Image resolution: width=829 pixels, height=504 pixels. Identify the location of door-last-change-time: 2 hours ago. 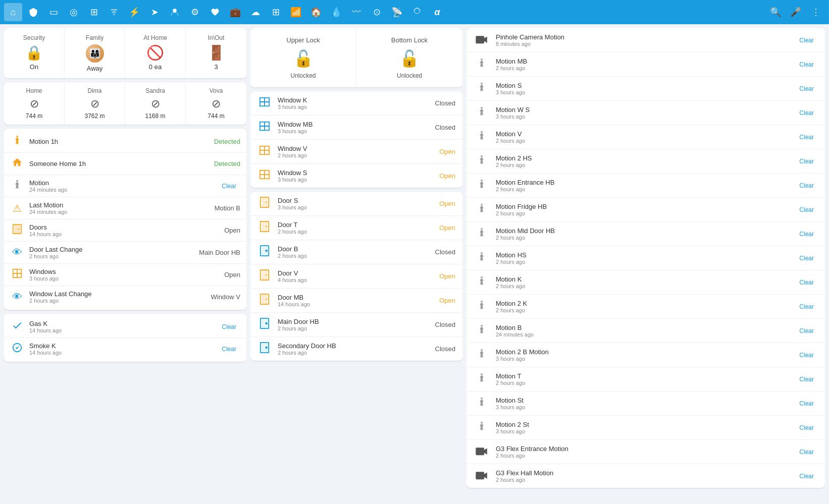
(112, 256).